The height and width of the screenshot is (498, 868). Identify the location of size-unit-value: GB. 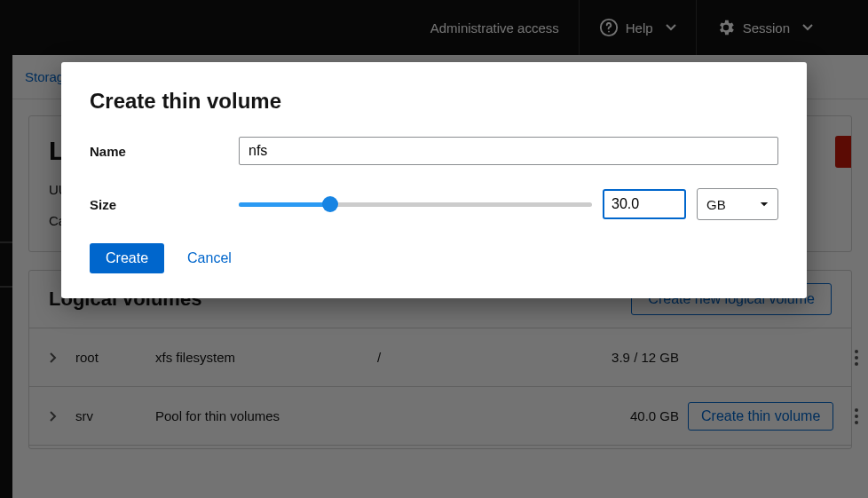
(716, 204).